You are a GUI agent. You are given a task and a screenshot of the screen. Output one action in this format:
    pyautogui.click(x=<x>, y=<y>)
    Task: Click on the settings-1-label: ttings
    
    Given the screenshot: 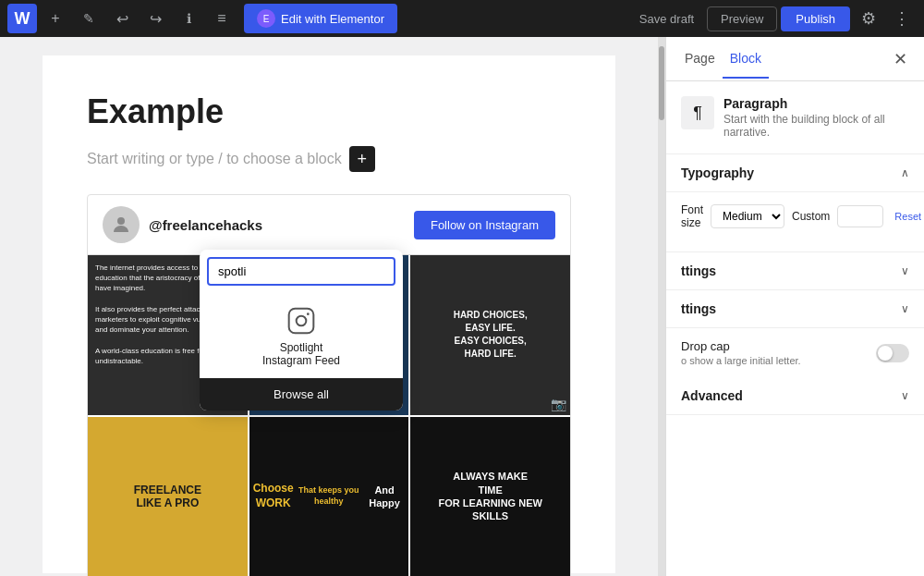 What is the action you would take?
    pyautogui.click(x=699, y=271)
    